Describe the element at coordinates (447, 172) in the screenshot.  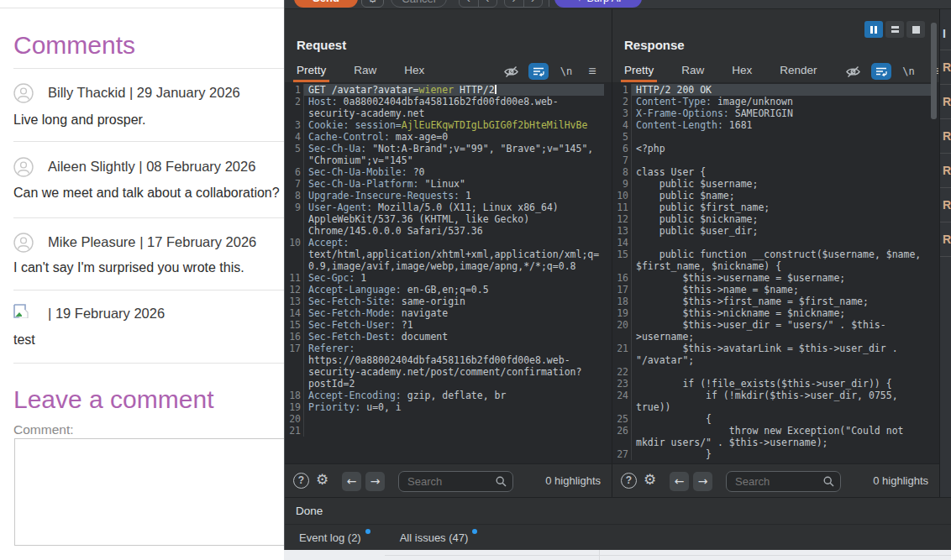
I see `code-line: 6Sec-Ch-Ua-Mobile: ?0` at that location.